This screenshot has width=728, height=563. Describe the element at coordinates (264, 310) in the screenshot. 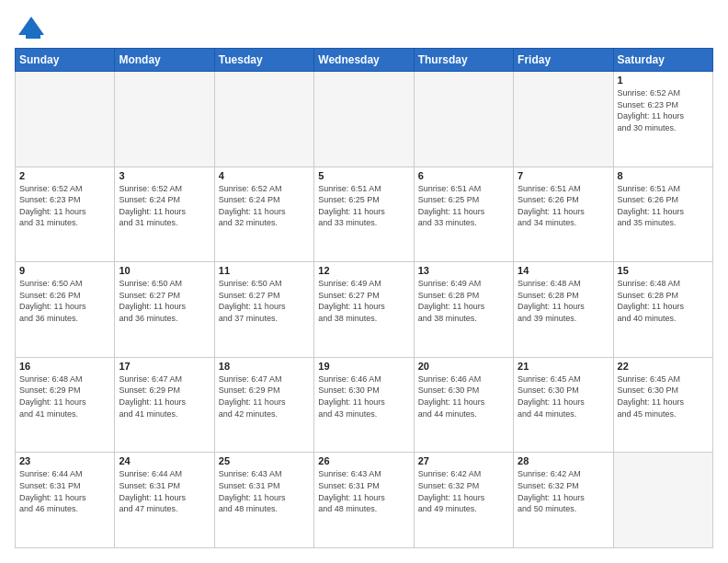

I see `calendar-cell: 11Sunrise: 6:50 AM Sunset: 6:27 PM Dayli…` at that location.